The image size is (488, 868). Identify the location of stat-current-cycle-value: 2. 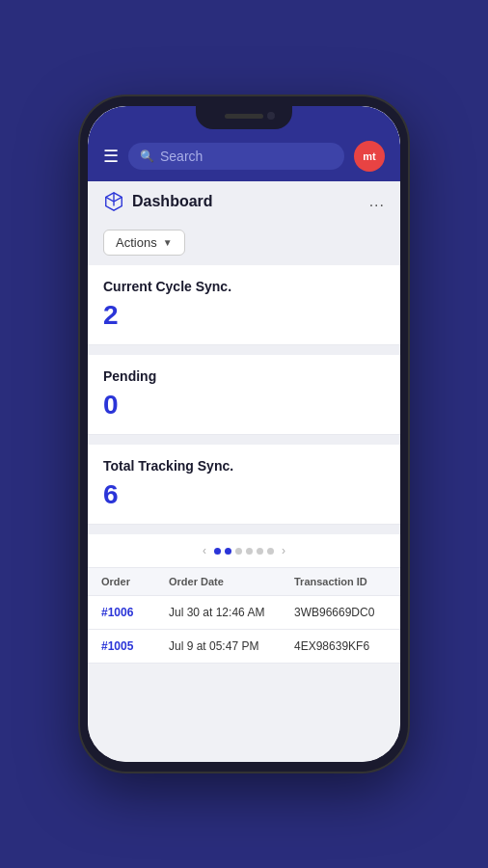
(244, 315).